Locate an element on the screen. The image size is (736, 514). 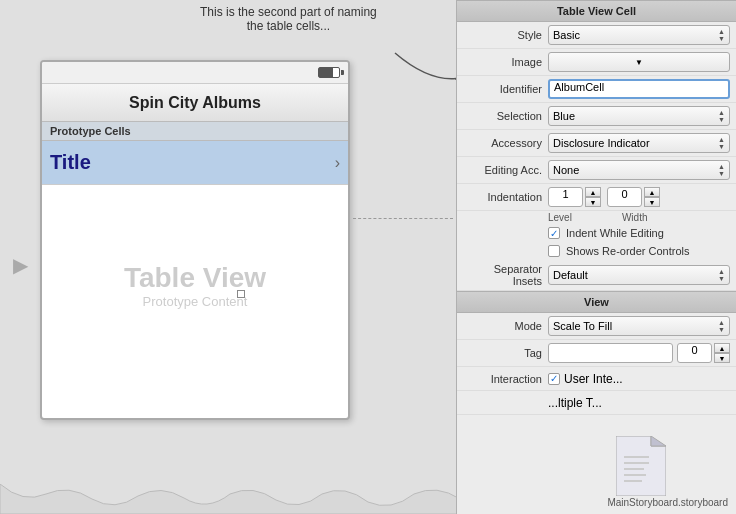
width-label: Width is located at coordinates (635, 218).